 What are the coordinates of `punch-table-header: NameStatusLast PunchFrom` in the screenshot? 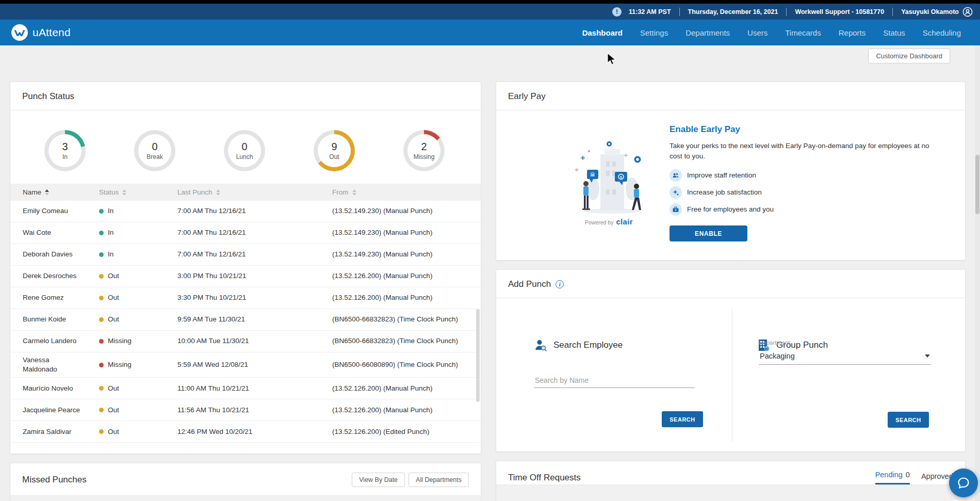 It's located at (246, 192).